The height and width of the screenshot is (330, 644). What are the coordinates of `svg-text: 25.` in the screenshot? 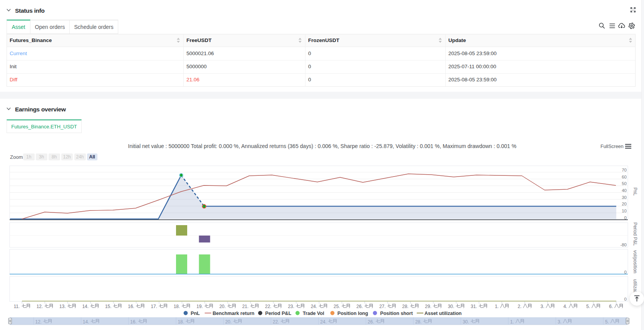 It's located at (337, 306).